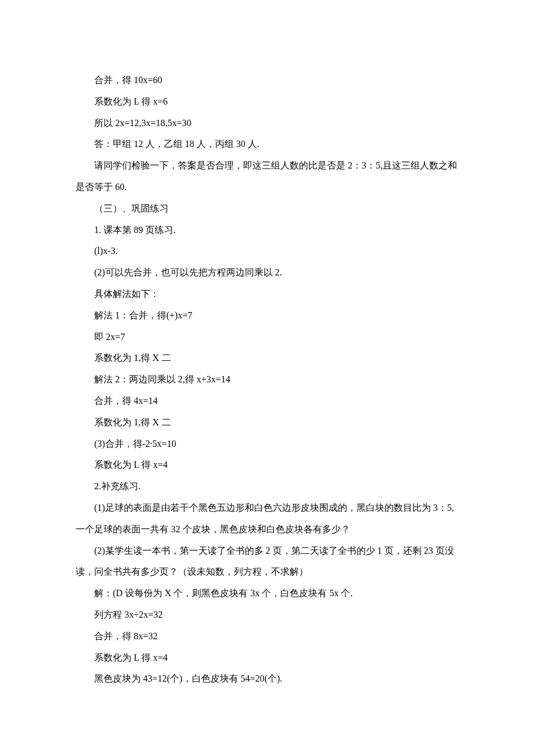 The width and height of the screenshot is (535, 756). What do you see at coordinates (268, 123) in the screenshot?
I see `text-line: 所以 2x=12,3x=18,5x=30` at bounding box center [268, 123].